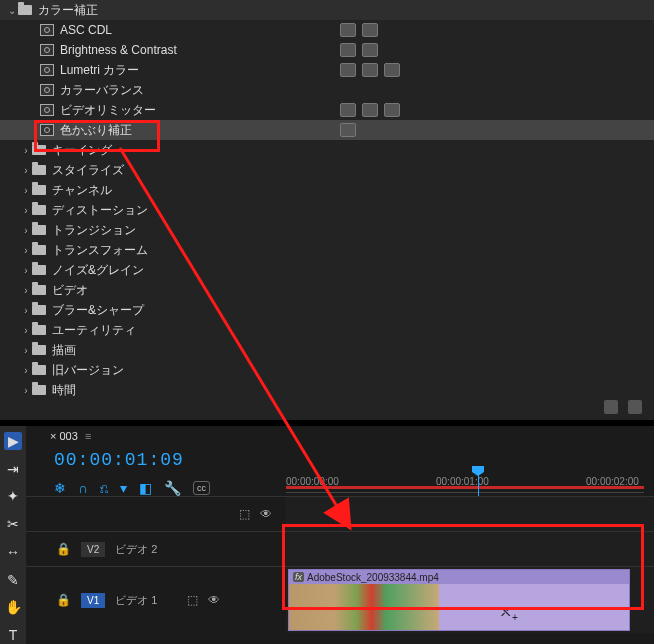 The height and width of the screenshot is (644, 654). Describe the element at coordinates (327, 290) in the screenshot. I see `effects-folder: ›ビデオ` at that location.